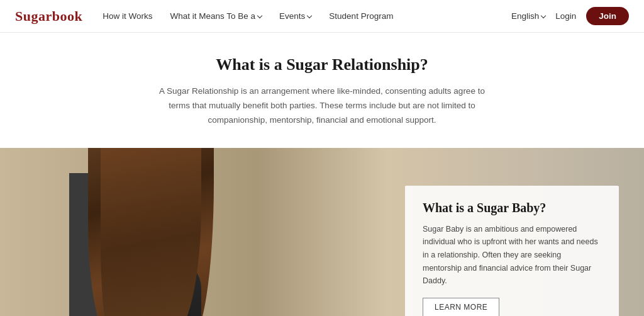 Image resolution: width=644 pixels, height=316 pixels. What do you see at coordinates (608, 16) in the screenshot?
I see `join-button: Join` at bounding box center [608, 16].